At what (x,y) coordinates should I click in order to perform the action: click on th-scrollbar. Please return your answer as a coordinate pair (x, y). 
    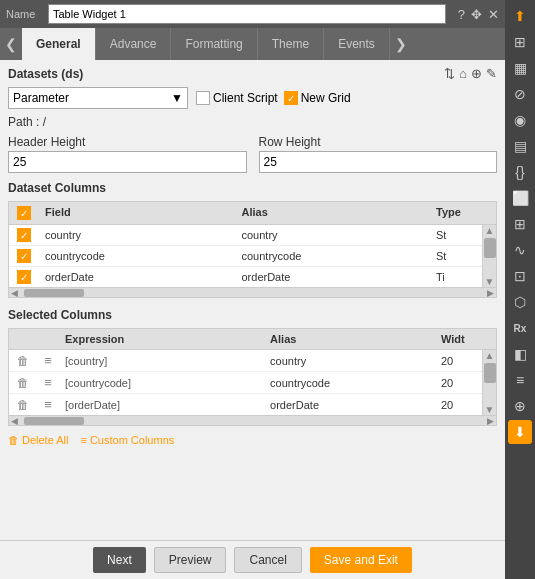
    Looking at the image, I should click on (489, 213).